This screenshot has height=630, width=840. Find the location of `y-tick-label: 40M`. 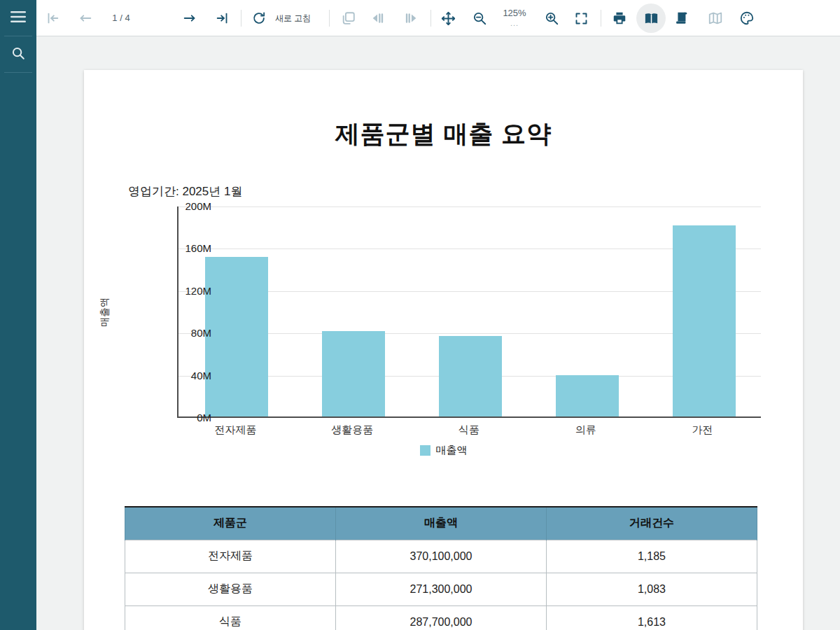

y-tick-label: 40M is located at coordinates (190, 375).